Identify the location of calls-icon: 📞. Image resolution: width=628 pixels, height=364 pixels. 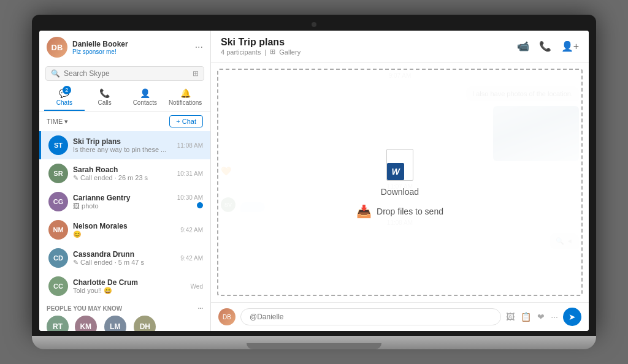
(104, 93).